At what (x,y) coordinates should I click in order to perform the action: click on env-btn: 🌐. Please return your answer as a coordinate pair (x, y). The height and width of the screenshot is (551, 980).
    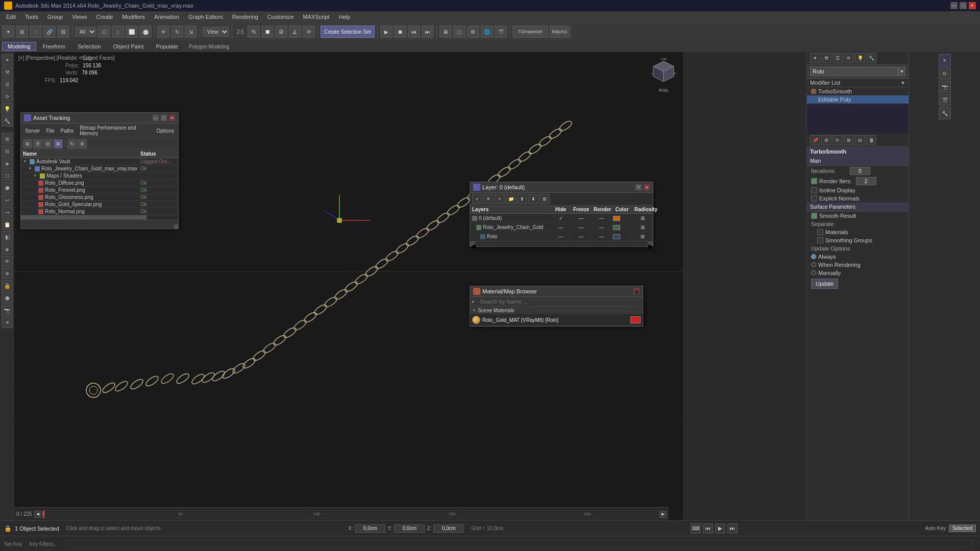
    Looking at the image, I should click on (487, 32).